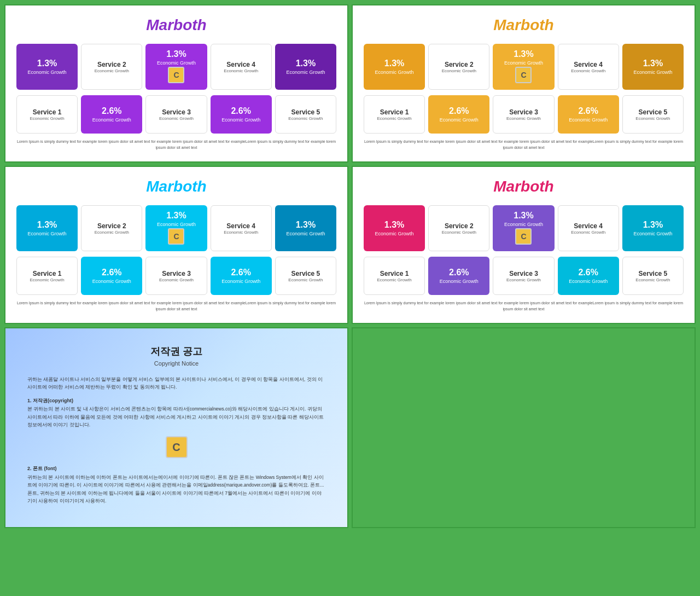 Image resolution: width=700 pixels, height=596 pixels. What do you see at coordinates (176, 276) in the screenshot?
I see `slide-3-row2: Service 1 Economic Growth 2.6% Economic …` at bounding box center [176, 276].